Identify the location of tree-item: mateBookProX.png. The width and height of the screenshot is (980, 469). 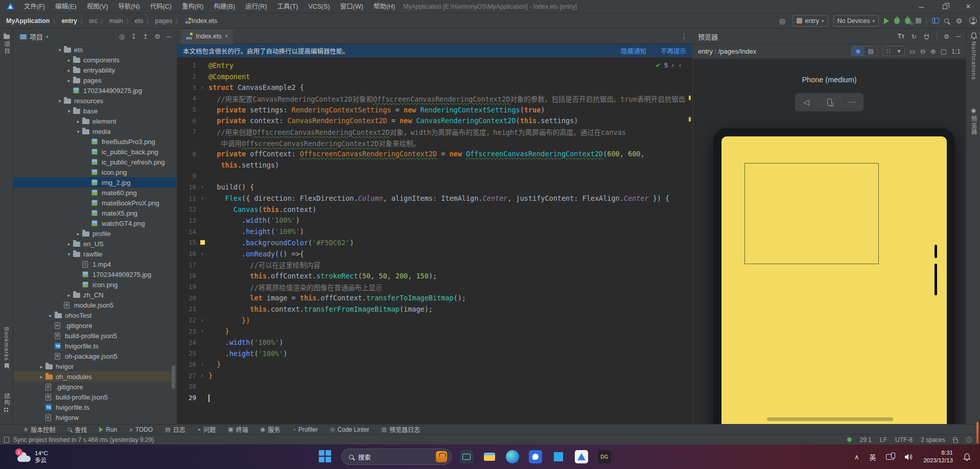
(95, 203).